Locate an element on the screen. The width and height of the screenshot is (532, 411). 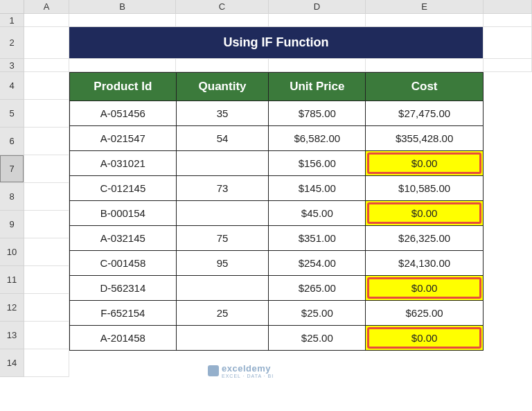
cell-C1 is located at coordinates (222, 21).